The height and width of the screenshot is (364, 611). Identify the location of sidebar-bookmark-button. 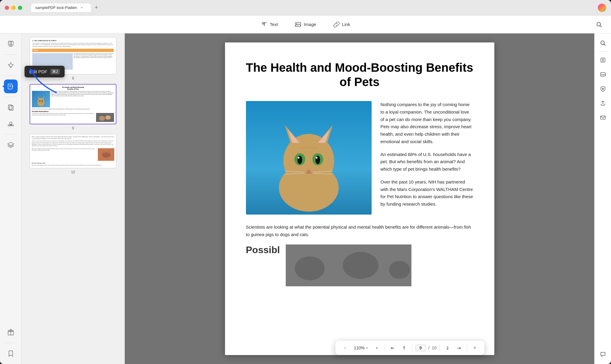
(11, 354).